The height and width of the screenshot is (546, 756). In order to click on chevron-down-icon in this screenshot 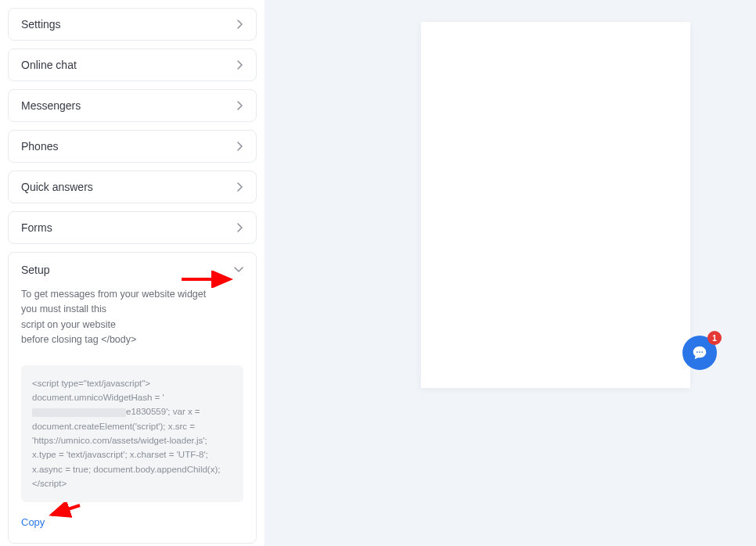, I will do `click(239, 270)`.